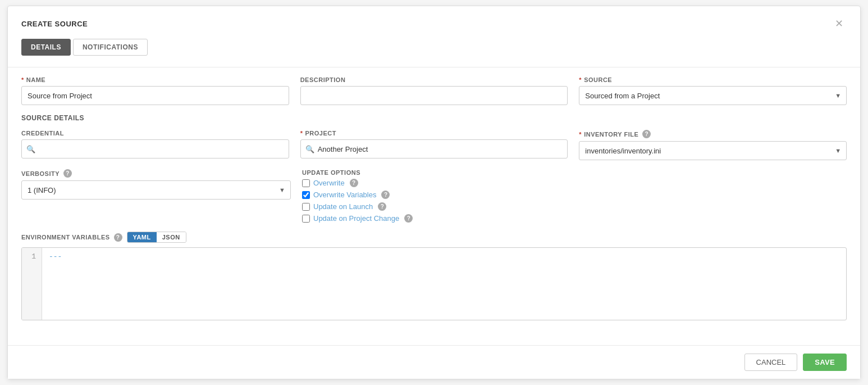 This screenshot has height=385, width=868. Describe the element at coordinates (306, 207) in the screenshot. I see `update-on-launch-checkbox` at that location.